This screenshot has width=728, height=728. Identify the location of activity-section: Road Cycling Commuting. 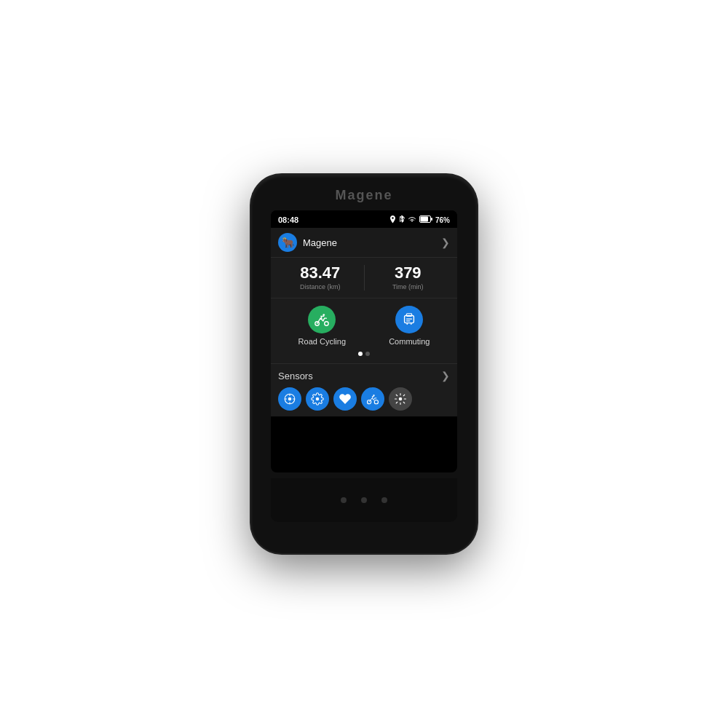
(364, 331).